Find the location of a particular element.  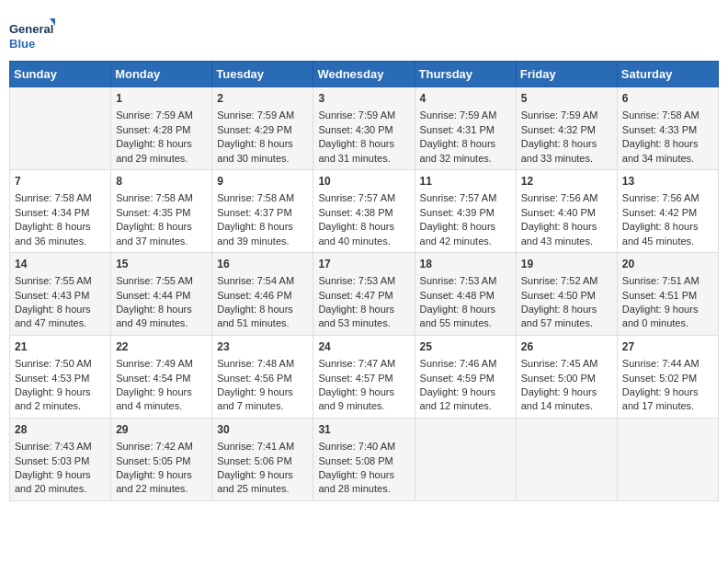

day-info: Sunrise: 7:46 AM Sunset: 4:59 PM Dayligh… is located at coordinates (465, 385).